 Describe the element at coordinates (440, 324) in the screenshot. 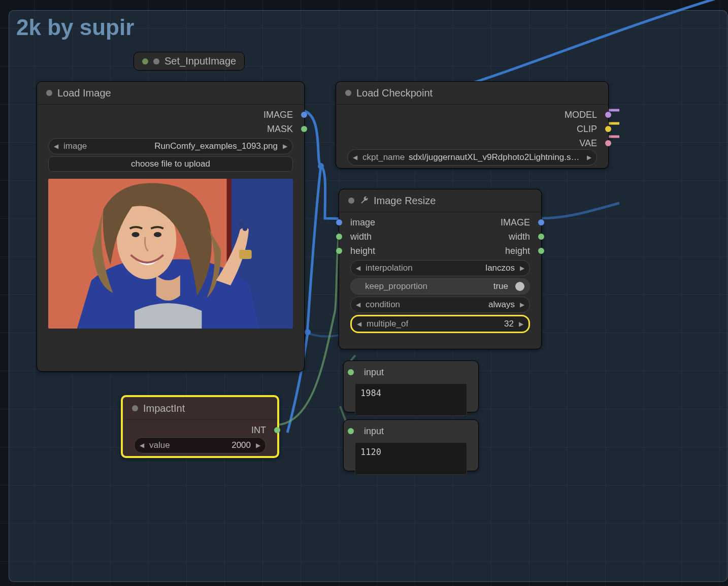

I see `param-multiple-of: ◀multiple_of 32▶` at that location.